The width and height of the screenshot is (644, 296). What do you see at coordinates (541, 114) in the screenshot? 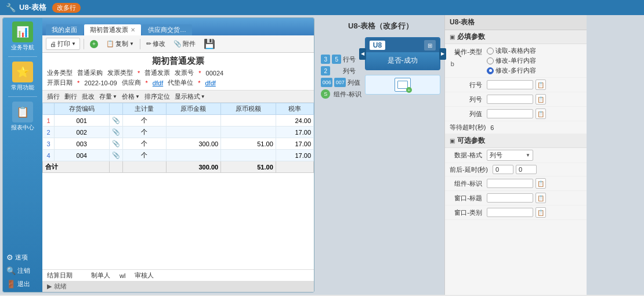
I see `col-value-icon-btn: 📋` at bounding box center [541, 114].